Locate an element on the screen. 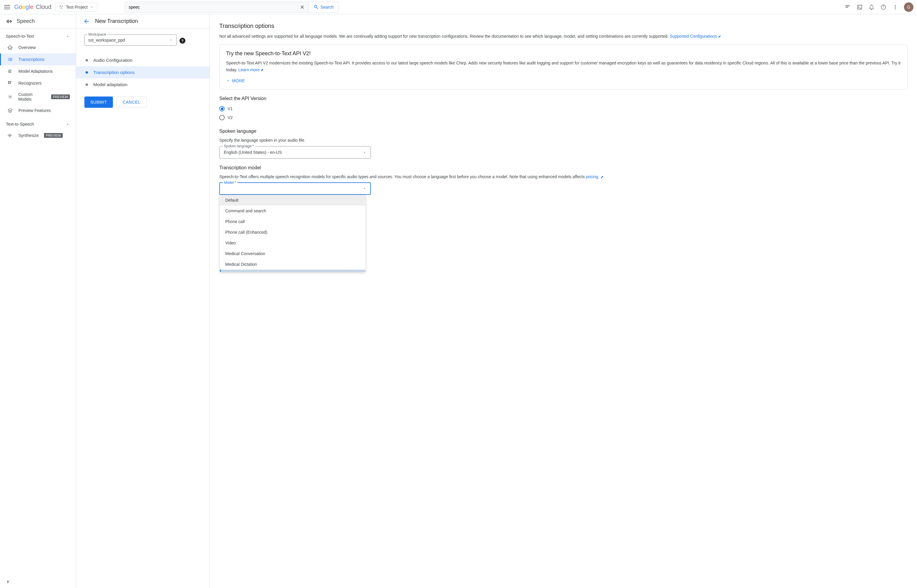  project-icon is located at coordinates (61, 7).